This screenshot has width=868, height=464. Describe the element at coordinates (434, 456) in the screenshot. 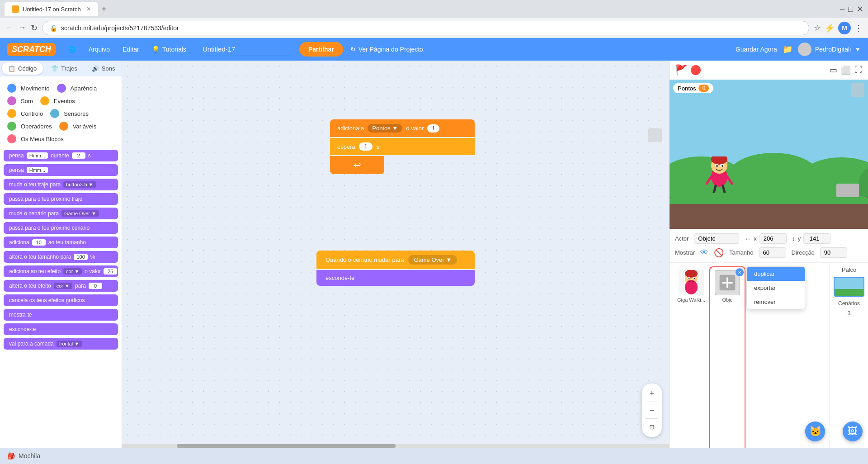

I see `mochila-bar: 🎒 Mochila` at that location.